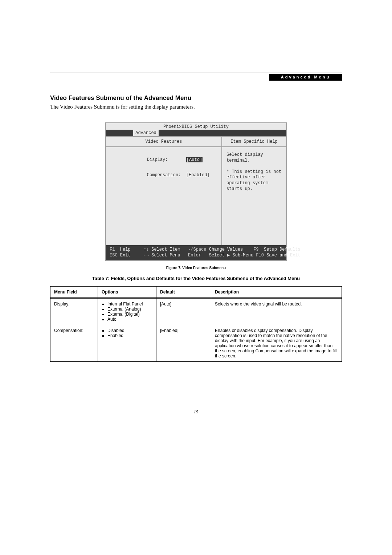  What do you see at coordinates (196, 126) in the screenshot?
I see `bios-utility-title: PhoenixBIOS Setup Utility` at bounding box center [196, 126].